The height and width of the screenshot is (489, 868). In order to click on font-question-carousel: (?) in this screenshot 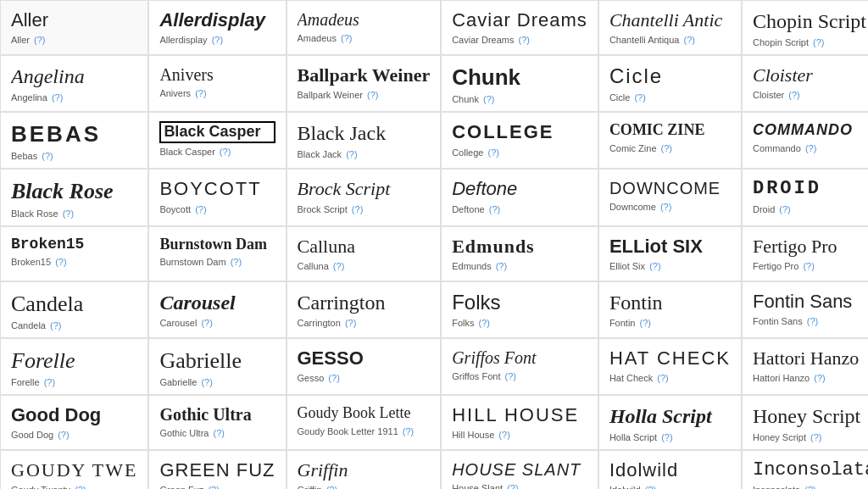, I will do `click(207, 323)`.